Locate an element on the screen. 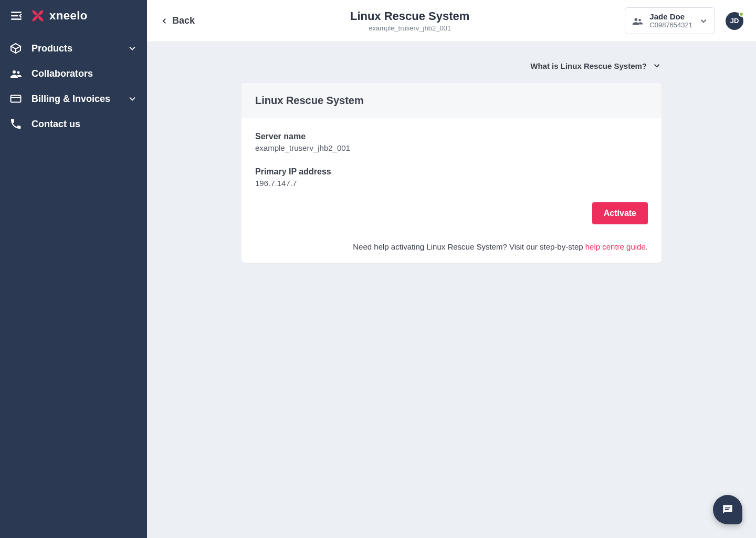 The width and height of the screenshot is (756, 538). page-title: Linux Rescue System is located at coordinates (410, 16).